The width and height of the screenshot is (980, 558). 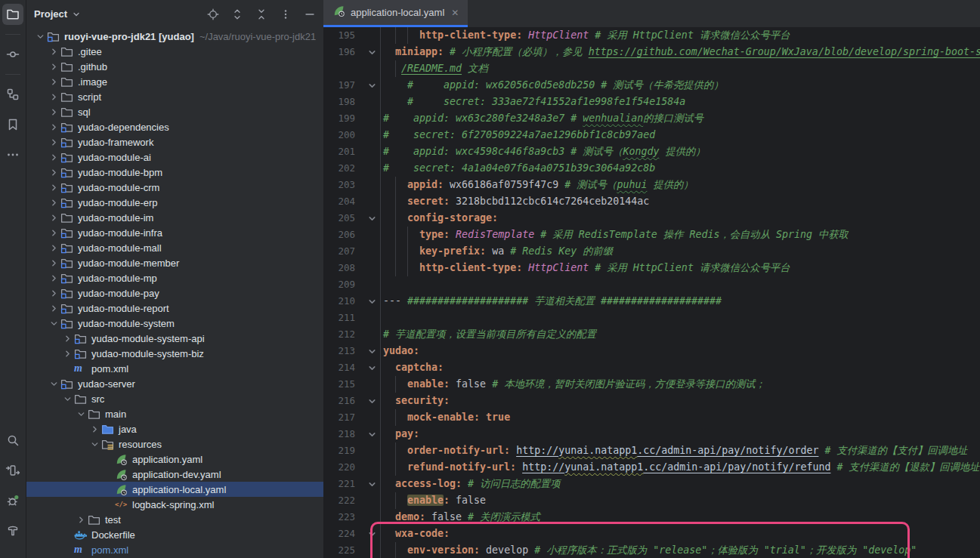 I want to click on more-vertical-button, so click(x=286, y=14).